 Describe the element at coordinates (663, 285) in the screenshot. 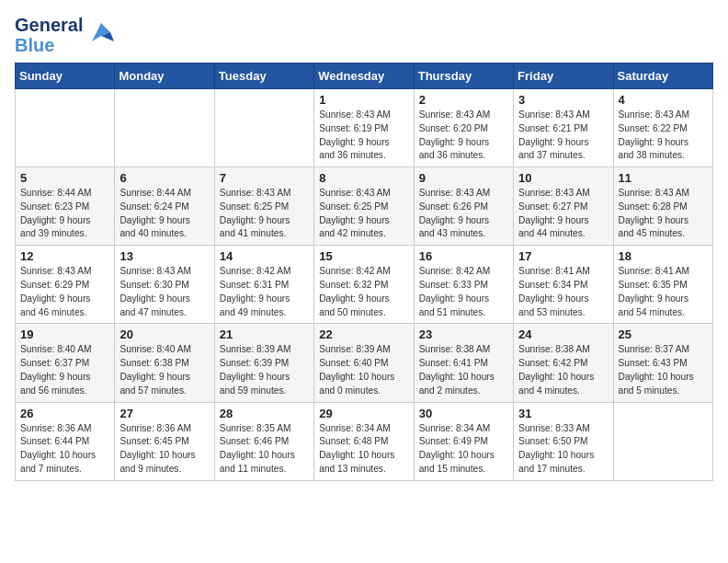

I see `calendar-day-cell: 18Sunrise: 8:41 AM Sunset: 6:35 PM Dayli…` at that location.